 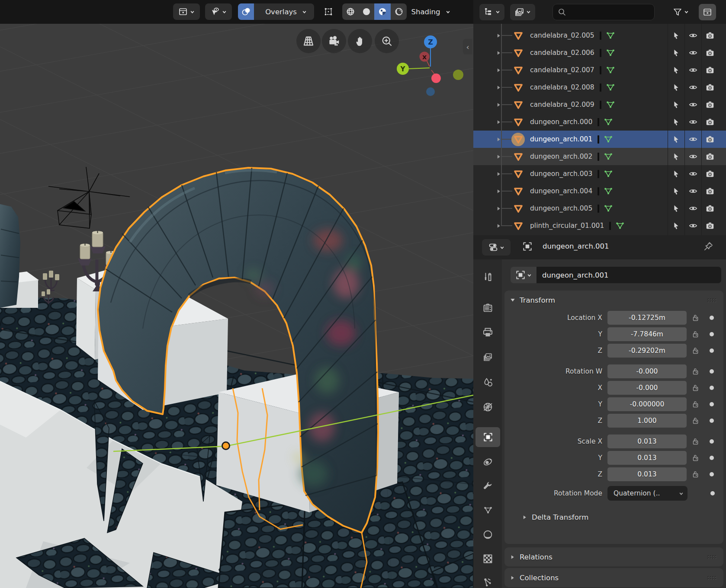 I want to click on filter-dropdown, so click(x=681, y=12).